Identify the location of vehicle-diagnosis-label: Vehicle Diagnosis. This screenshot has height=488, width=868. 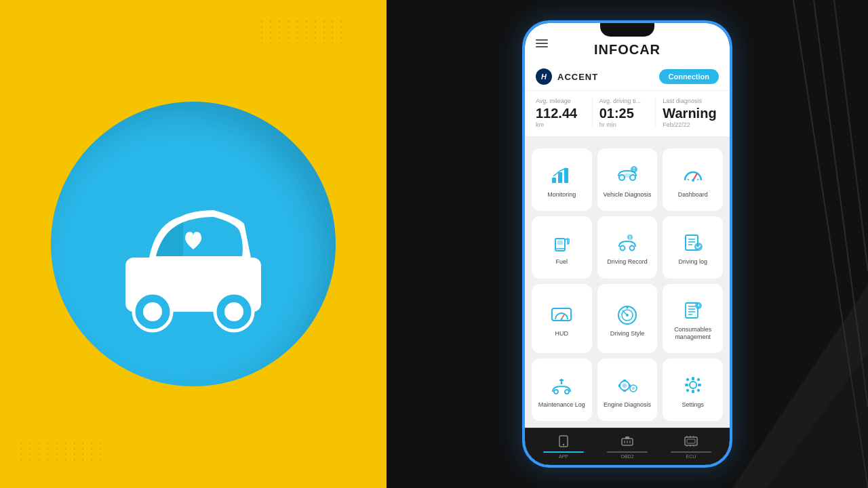
(627, 195).